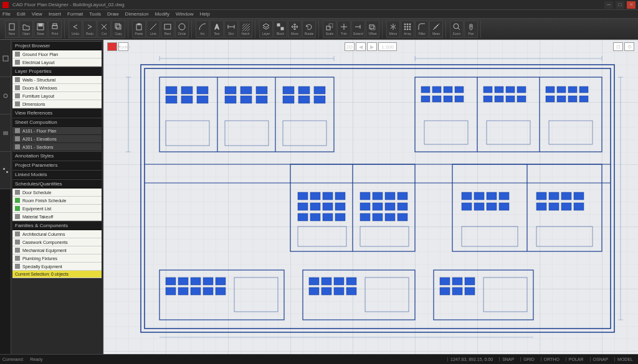  What do you see at coordinates (601, 360) in the screenshot?
I see `status-osnap-toggle: OSNAP` at bounding box center [601, 360].